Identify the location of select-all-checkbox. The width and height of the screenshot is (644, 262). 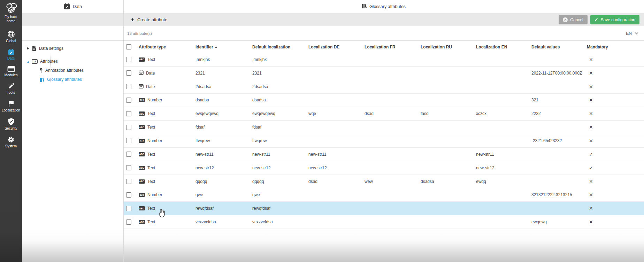
(129, 47).